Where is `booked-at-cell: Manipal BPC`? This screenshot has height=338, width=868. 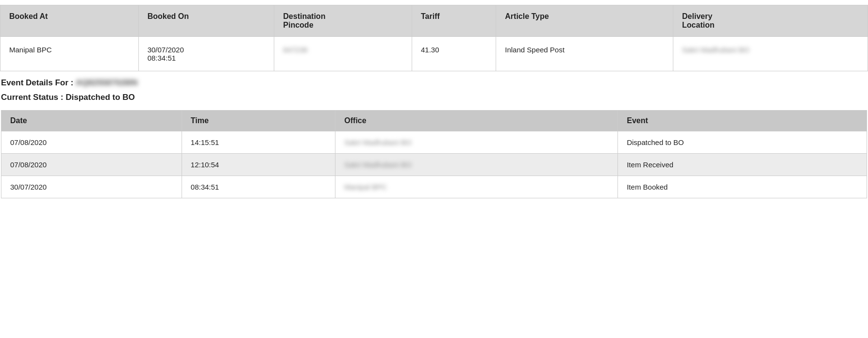
booked-at-cell: Manipal BPC is located at coordinates (70, 54).